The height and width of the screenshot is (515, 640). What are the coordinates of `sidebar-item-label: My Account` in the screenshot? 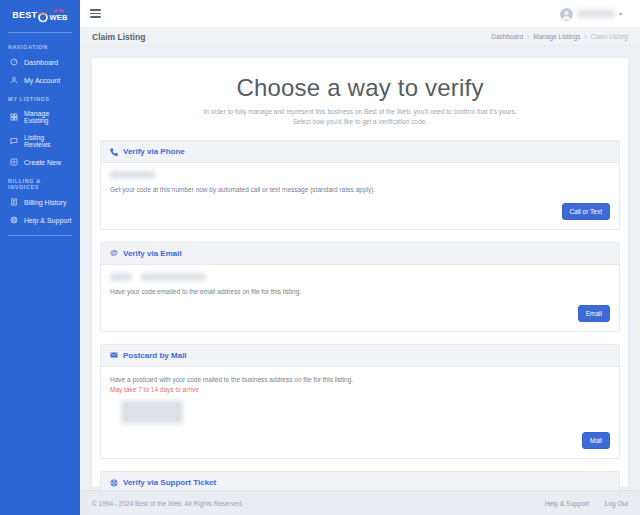 It's located at (42, 80).